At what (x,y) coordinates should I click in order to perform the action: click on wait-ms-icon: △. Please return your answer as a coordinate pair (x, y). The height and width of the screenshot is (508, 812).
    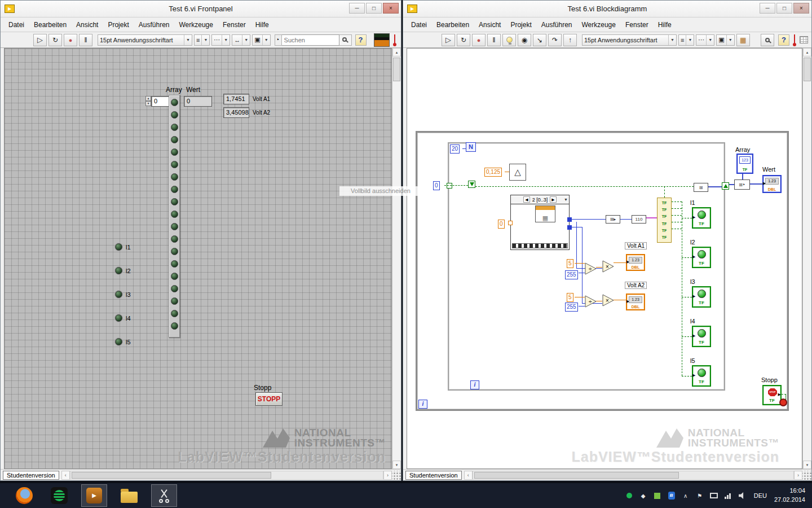
    Looking at the image, I should click on (518, 172).